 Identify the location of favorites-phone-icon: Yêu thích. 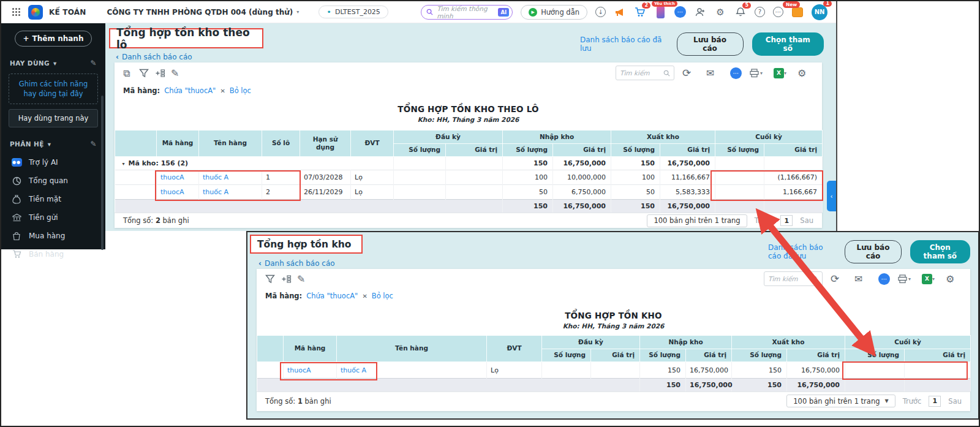
(660, 12).